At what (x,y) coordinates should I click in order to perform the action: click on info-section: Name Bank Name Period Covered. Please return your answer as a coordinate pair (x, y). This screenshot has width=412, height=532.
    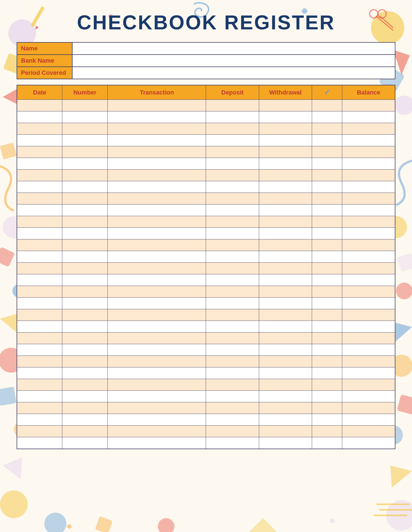
    Looking at the image, I should click on (206, 61).